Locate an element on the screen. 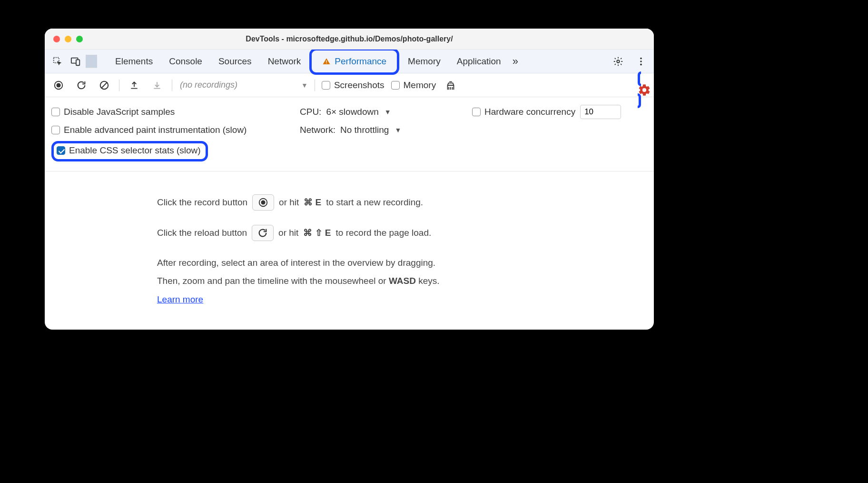 This screenshot has height=483, width=868. performance-toolbar: (no recordings) ▼ Screenshots Memory is located at coordinates (349, 85).